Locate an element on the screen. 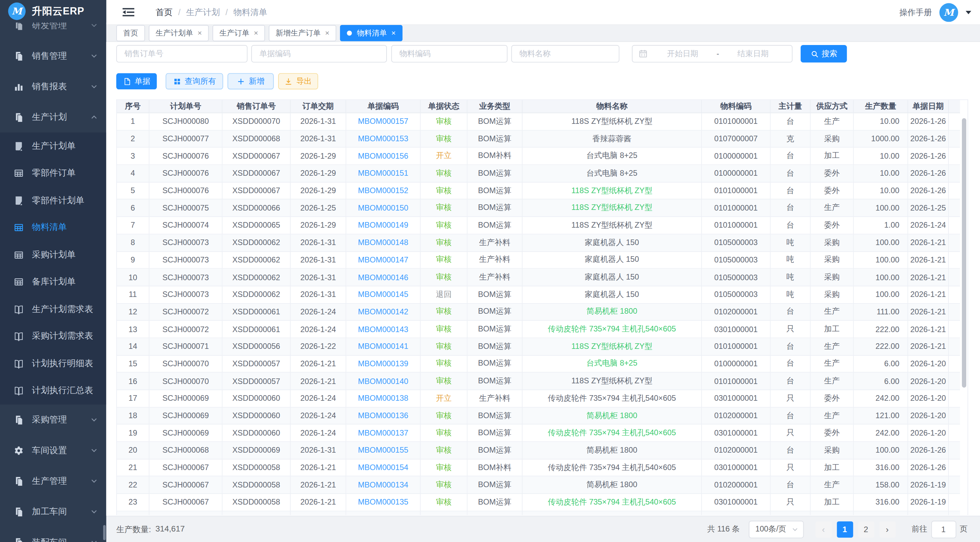 Image resolution: width=980 pixels, height=542 pixels. column-header: 生产数量 is located at coordinates (881, 107).